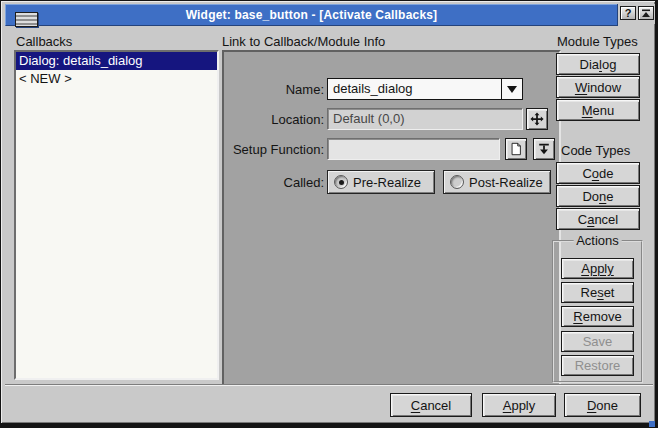 The width and height of the screenshot is (658, 428). Describe the element at coordinates (512, 90) in the screenshot. I see `dropdown-arrow-icon` at that location.